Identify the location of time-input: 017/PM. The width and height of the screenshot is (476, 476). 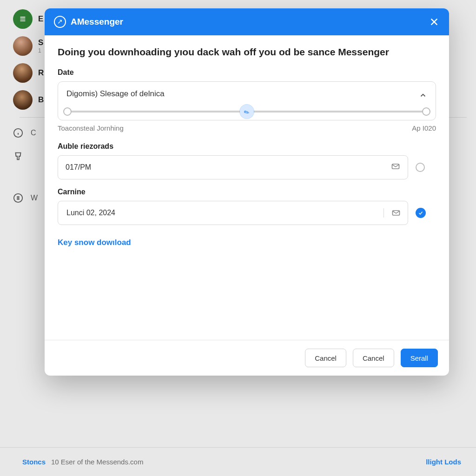
(233, 167).